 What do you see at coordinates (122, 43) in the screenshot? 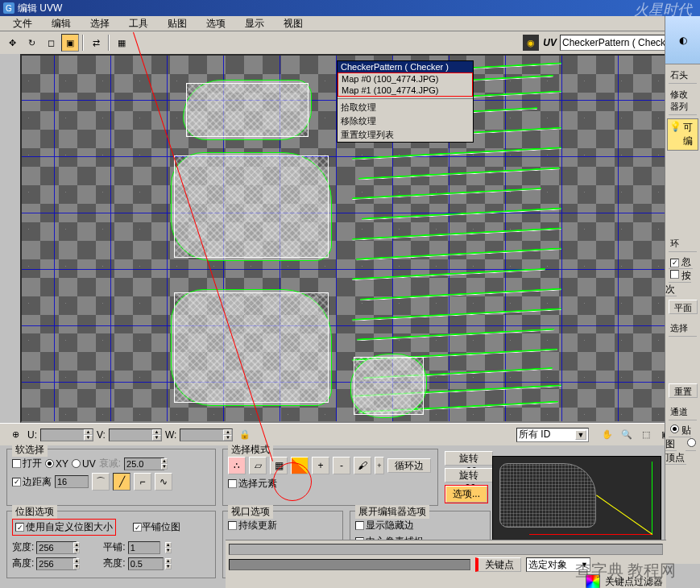
I see `show-map-tool: ▦` at bounding box center [122, 43].